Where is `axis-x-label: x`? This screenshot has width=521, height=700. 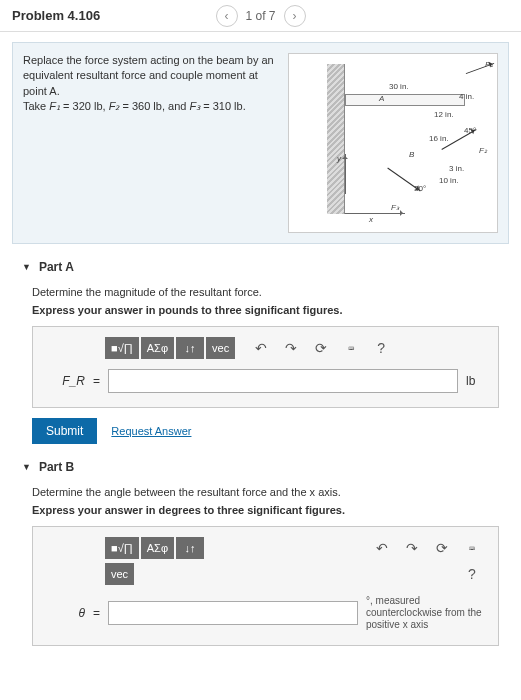 axis-x-label: x is located at coordinates (371, 220).